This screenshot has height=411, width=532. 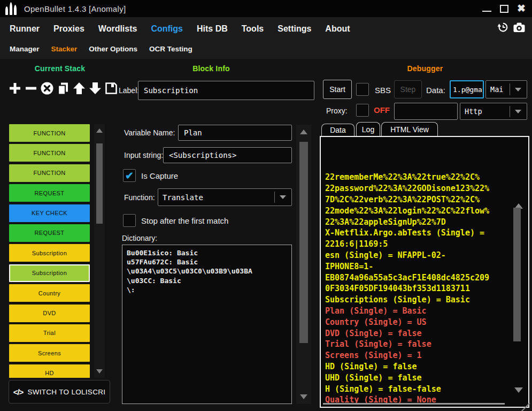 I want to click on log-hscrollbar-thumb, so click(x=414, y=404).